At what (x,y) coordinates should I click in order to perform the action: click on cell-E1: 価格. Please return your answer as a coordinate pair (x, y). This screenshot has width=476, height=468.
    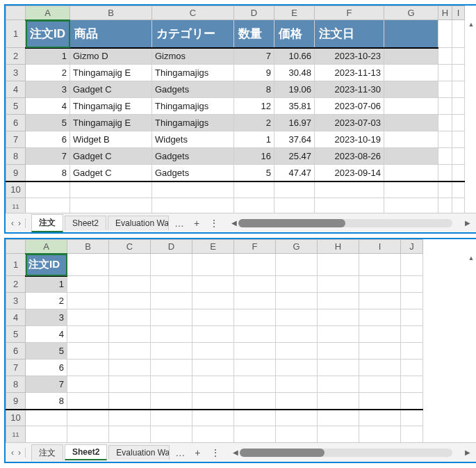
    Looking at the image, I should click on (295, 34).